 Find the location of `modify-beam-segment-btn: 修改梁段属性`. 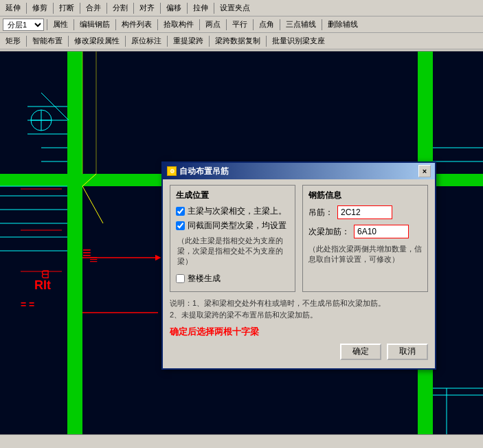

modify-beam-segment-btn: 修改梁段属性 is located at coordinates (97, 41).